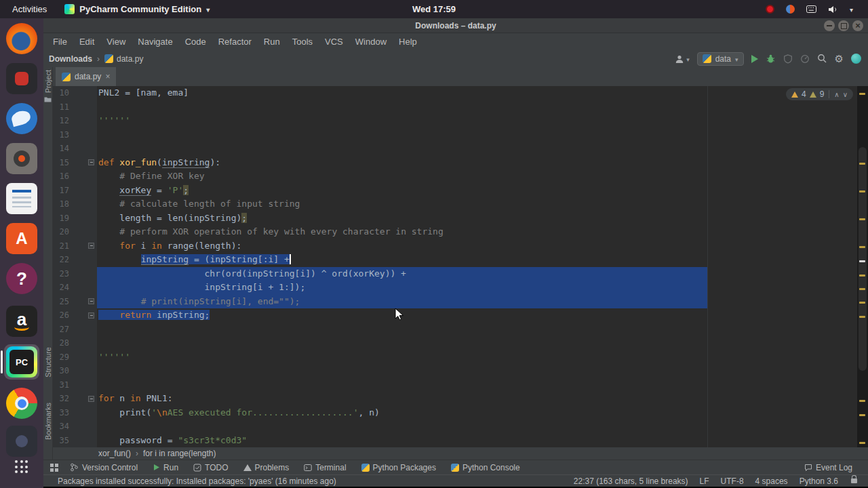  What do you see at coordinates (477, 441) in the screenshot?
I see `code-line: password = "s3cr3t*c0d3"` at bounding box center [477, 441].